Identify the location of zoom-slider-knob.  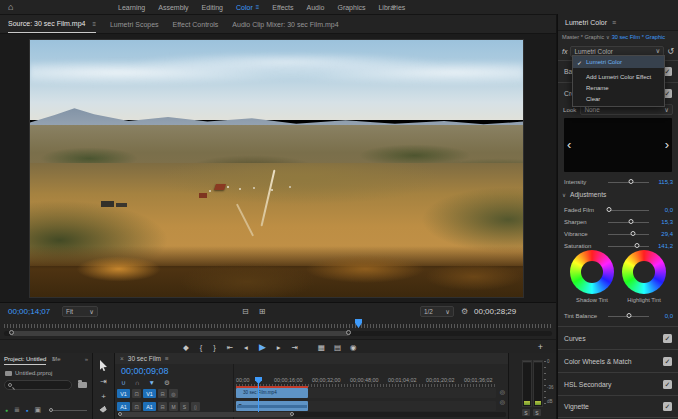
(51, 410).